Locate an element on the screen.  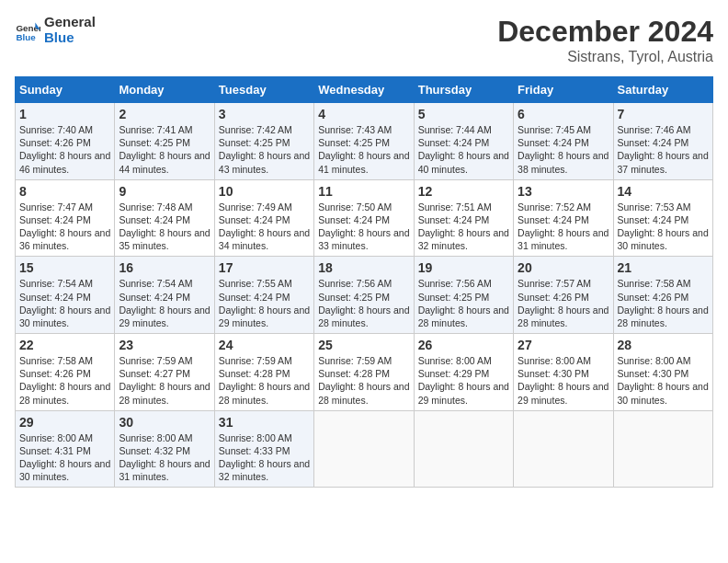
day-number: 1 is located at coordinates (64, 114).